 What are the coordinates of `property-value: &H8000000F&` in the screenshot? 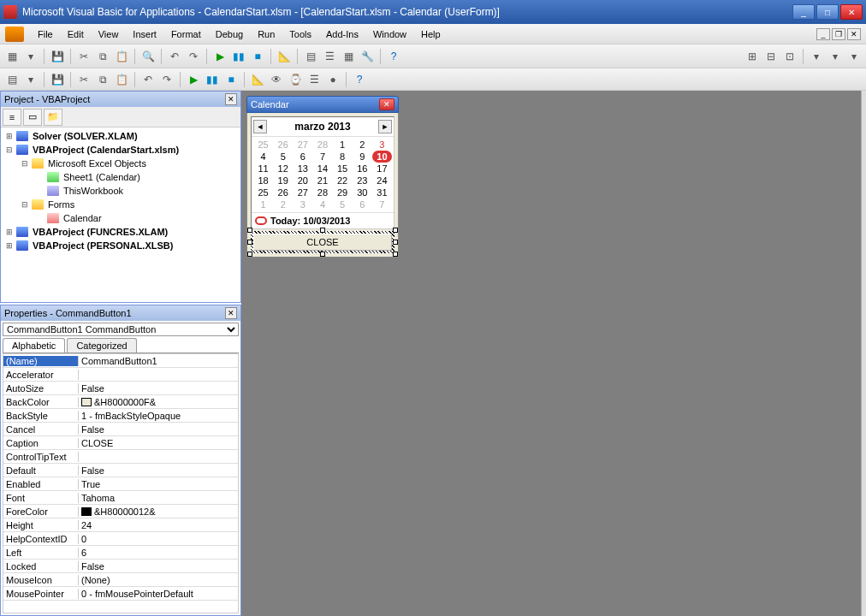 It's located at (158, 402).